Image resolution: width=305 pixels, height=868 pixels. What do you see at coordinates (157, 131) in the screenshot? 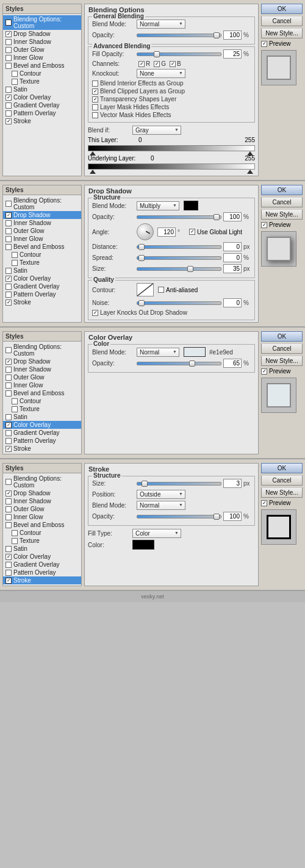
I see `blend-if-dropdown: Gray` at bounding box center [157, 131].